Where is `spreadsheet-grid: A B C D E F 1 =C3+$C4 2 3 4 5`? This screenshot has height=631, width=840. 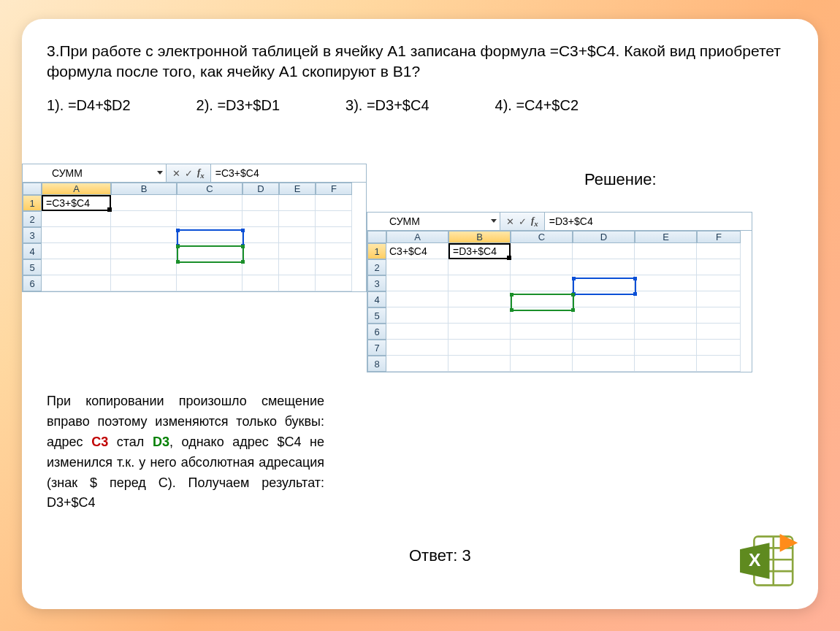
spreadsheet-grid: A B C D E F 1 =C3+$C4 2 3 4 5 is located at coordinates (194, 237).